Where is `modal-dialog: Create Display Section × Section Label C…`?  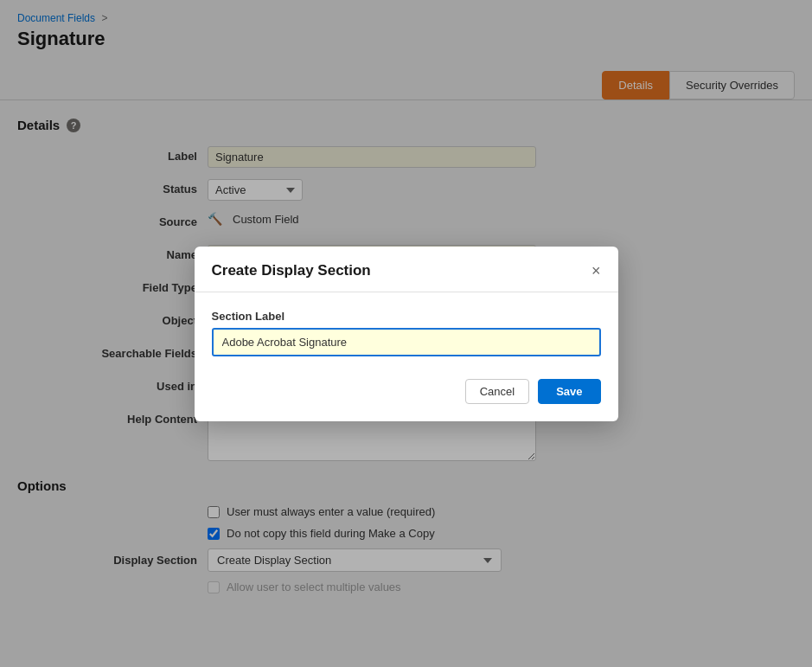
modal-dialog: Create Display Section × Section Label C… is located at coordinates (406, 334).